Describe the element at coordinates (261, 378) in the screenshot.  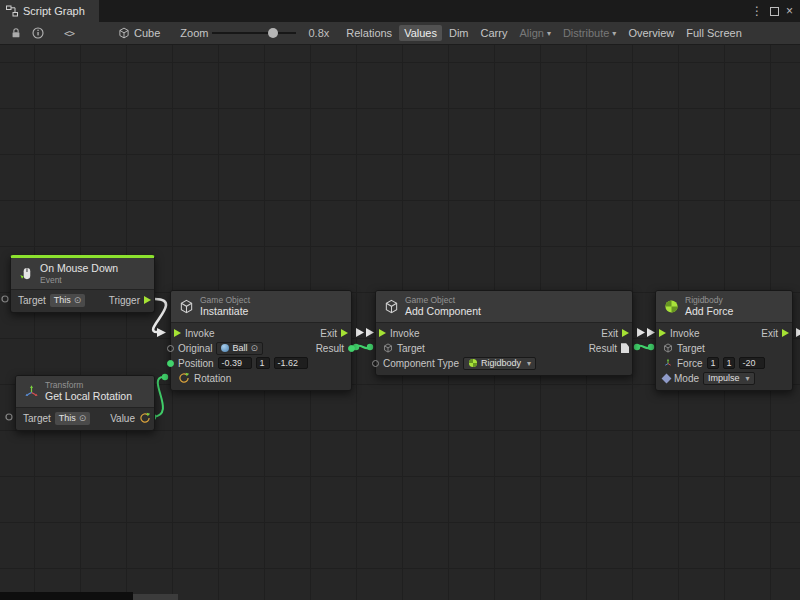
I see `port-row: Rotation` at that location.